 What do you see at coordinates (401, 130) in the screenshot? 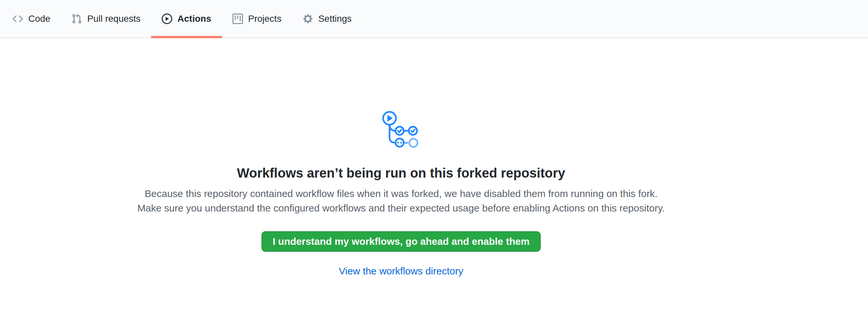
I see `workflow-graph-icon` at bounding box center [401, 130].